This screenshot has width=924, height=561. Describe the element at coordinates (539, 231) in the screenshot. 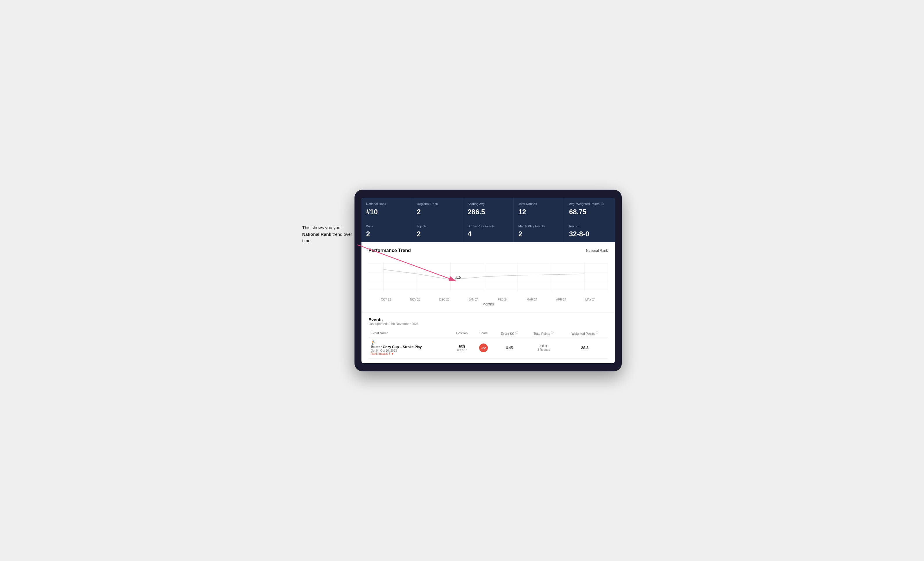

I see `stat-match-play-events: Match Play Events 2` at that location.